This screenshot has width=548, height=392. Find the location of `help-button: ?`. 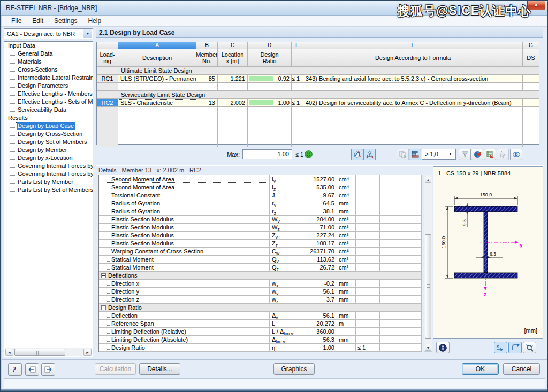

help-button: ? is located at coordinates (15, 370).